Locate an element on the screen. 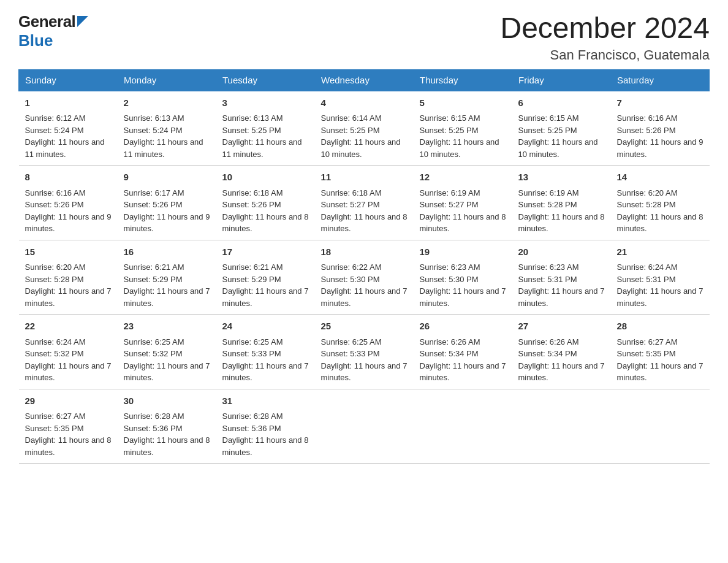 The width and height of the screenshot is (728, 563). calendar-cell: 20Sunrise: 6:23 AMSunset: 5:31 PMDayligh… is located at coordinates (561, 277).